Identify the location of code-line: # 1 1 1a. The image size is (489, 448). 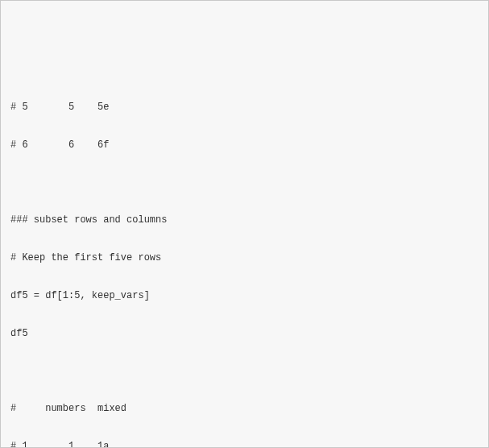
(245, 443).